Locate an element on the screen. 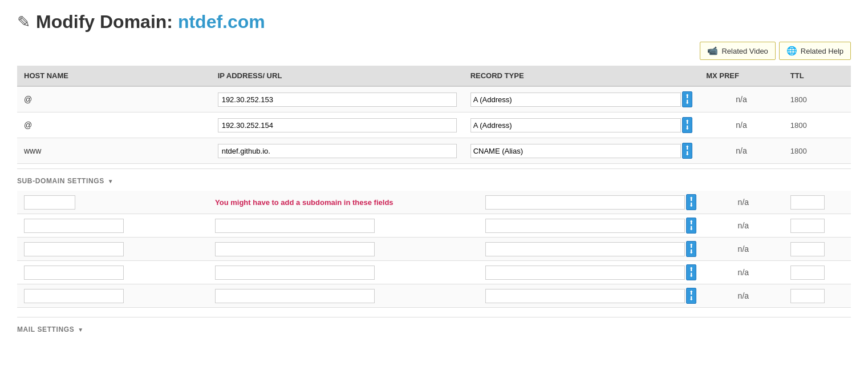  mail-section-header: MAIL SETTINGS ▼ is located at coordinates (434, 328).